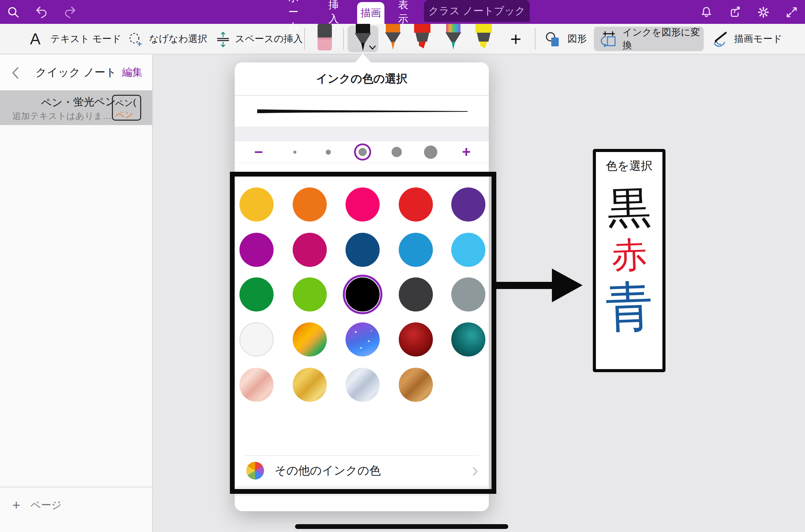 The image size is (805, 532). Describe the element at coordinates (468, 250) in the screenshot. I see `swatch-sky-blue` at that location.